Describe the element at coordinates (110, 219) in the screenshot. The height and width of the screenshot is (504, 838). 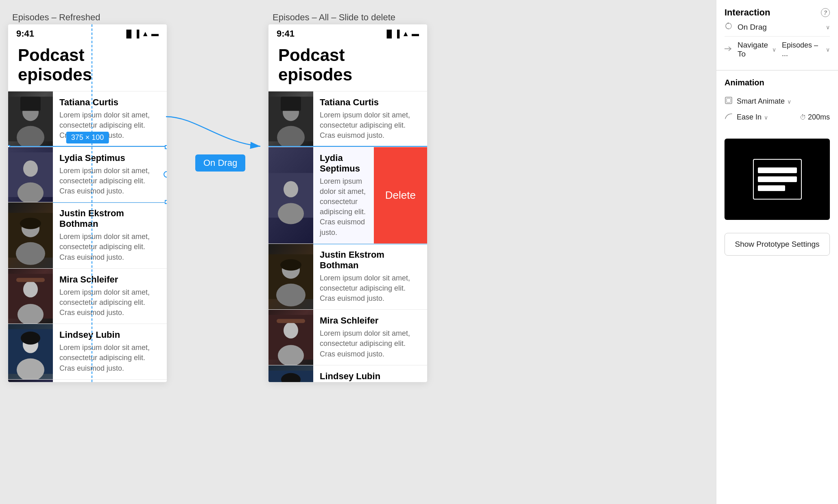
I see `episode-name-3: Justin Ekstrom Bothman` at that location.